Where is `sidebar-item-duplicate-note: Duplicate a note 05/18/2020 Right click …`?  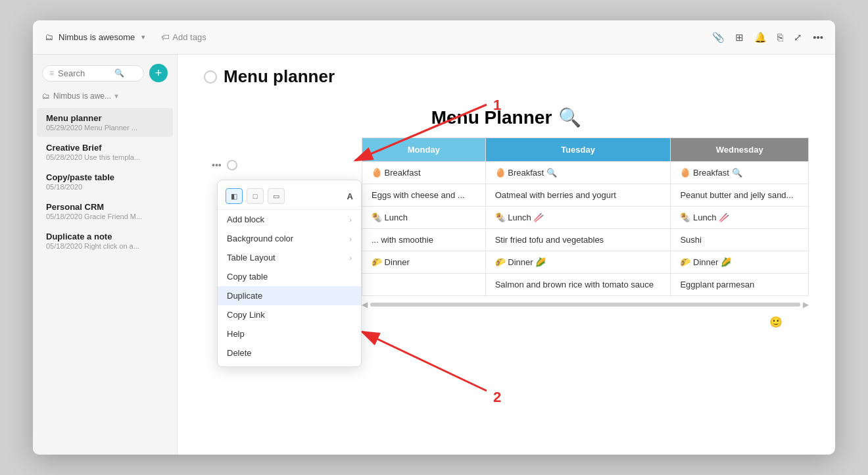
sidebar-item-duplicate-note: Duplicate a note 05/18/2020 Right click … is located at coordinates (105, 241).